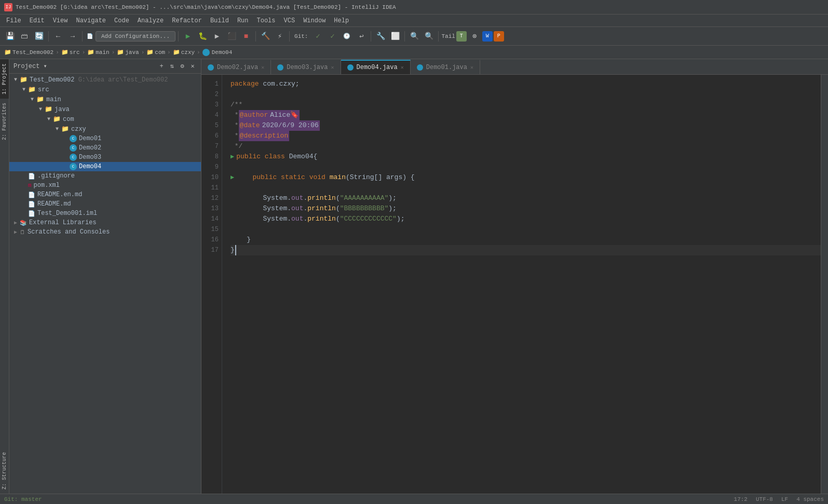 Image resolution: width=828 pixels, height=504 pixels. I want to click on stop-button: ■, so click(246, 36).